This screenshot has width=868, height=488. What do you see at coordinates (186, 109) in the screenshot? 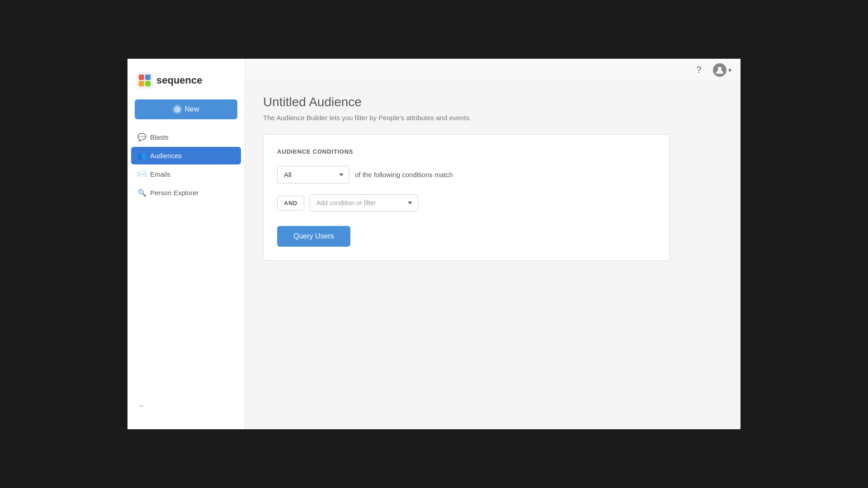
I see `new-button: ⊕ New` at bounding box center [186, 109].